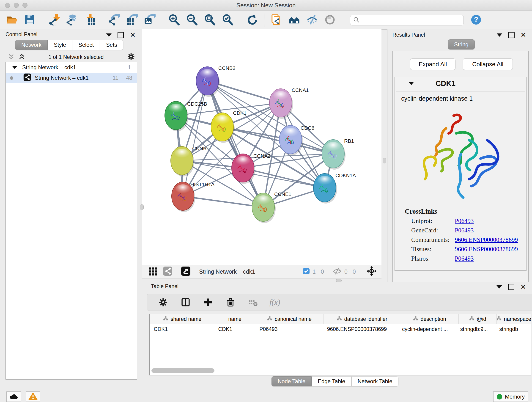 This screenshot has width=532, height=402. Describe the element at coordinates (54, 20) in the screenshot. I see `import-network-file-button` at that location.